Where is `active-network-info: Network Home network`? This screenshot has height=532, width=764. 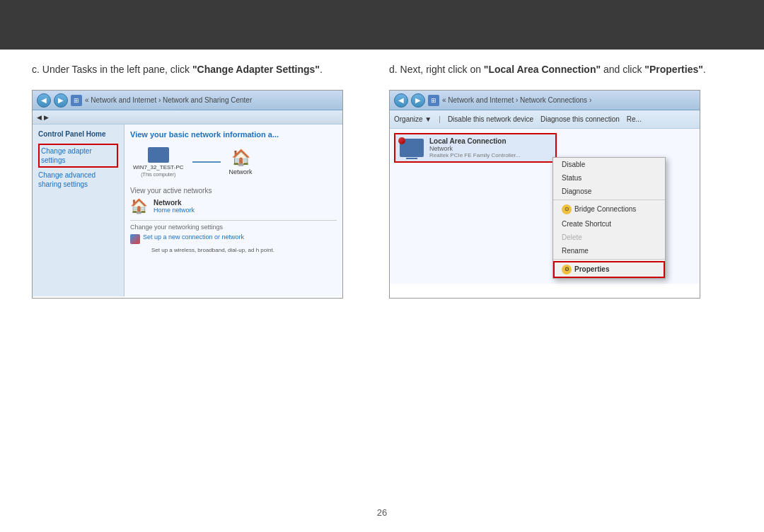
active-network-info: Network Home network is located at coordinates (174, 207).